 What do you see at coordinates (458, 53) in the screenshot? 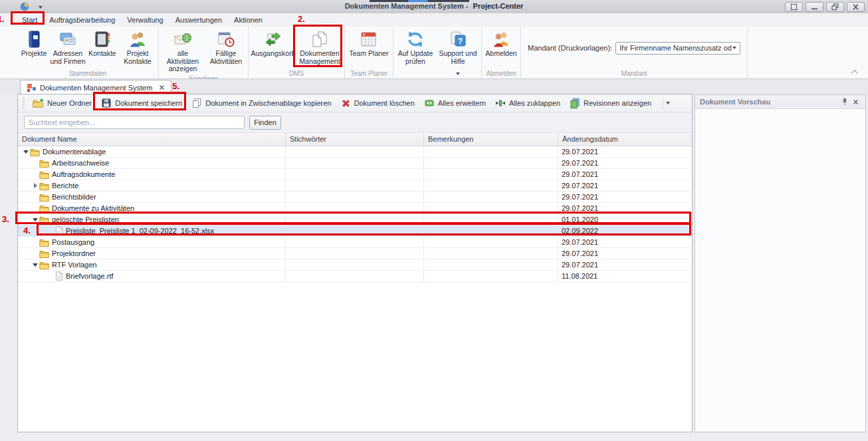
I see `ribbon-button-support-und-hilfe: ?Support und Hilfe` at bounding box center [458, 53].